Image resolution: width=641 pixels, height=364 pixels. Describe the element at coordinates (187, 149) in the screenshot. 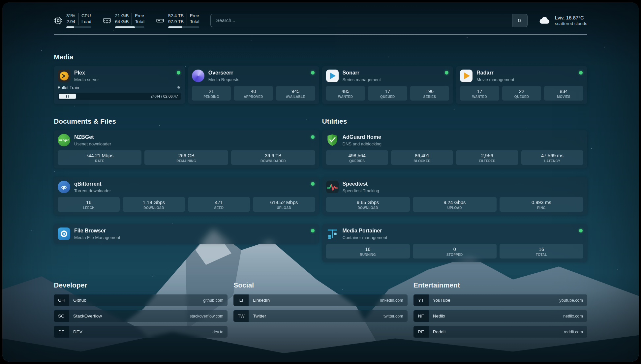

I see `nzbget-card: nzbget NZBGet Usenet downloader 744.21 M…` at that location.